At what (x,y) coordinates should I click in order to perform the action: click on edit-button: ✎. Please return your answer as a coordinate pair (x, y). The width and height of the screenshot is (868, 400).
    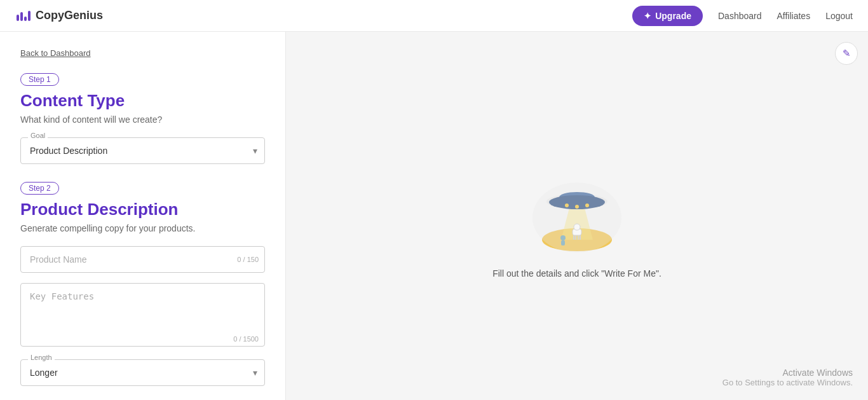
    Looking at the image, I should click on (846, 53).